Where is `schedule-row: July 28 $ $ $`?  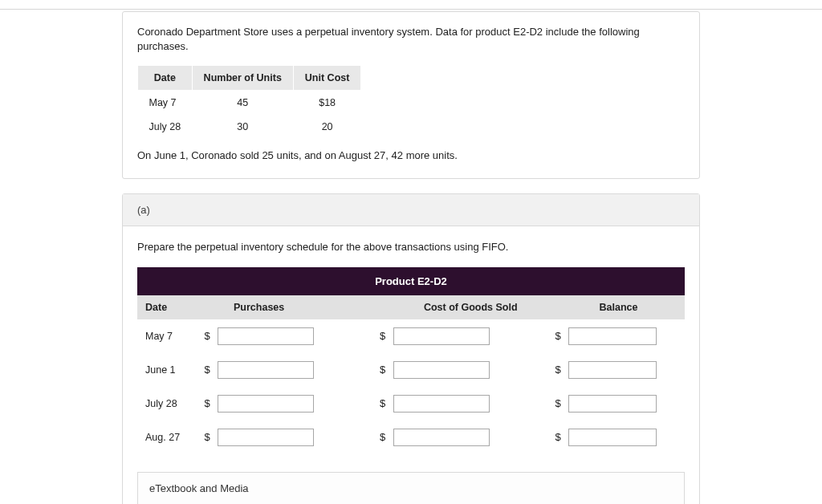 schedule-row: July 28 $ $ $ is located at coordinates (411, 404).